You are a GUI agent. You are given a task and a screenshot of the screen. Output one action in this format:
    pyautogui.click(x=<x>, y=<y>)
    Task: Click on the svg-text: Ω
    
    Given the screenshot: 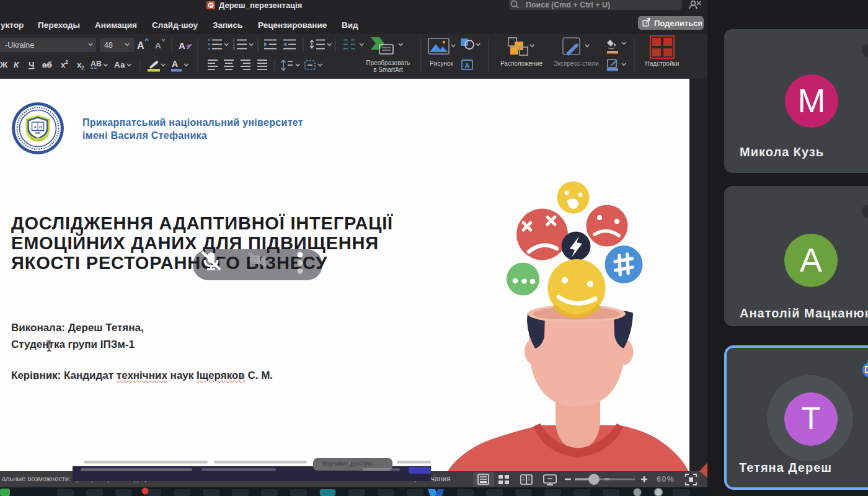 What is the action you would take?
    pyautogui.click(x=41, y=127)
    